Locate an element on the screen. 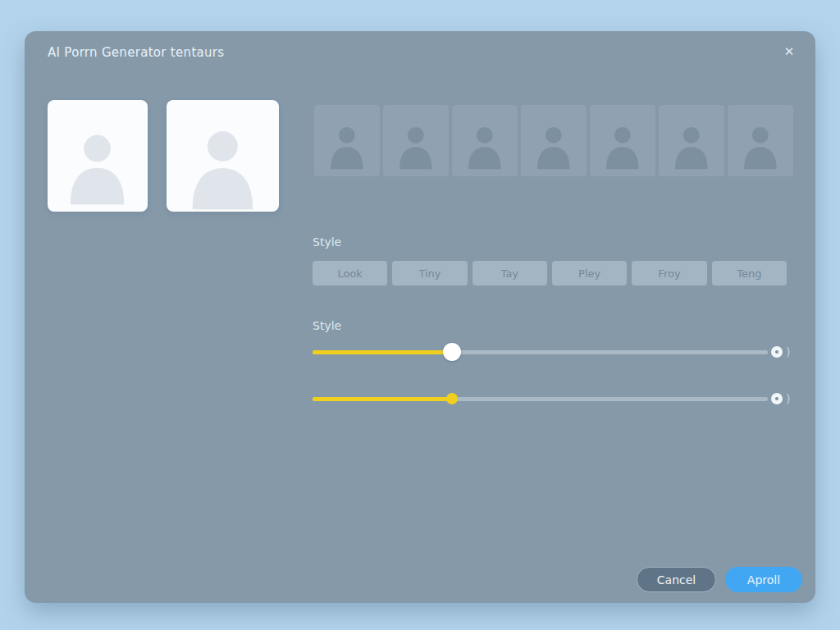 This screenshot has height=630, width=840. dialog-title: AI Porrn Generator tentaurs is located at coordinates (136, 52).